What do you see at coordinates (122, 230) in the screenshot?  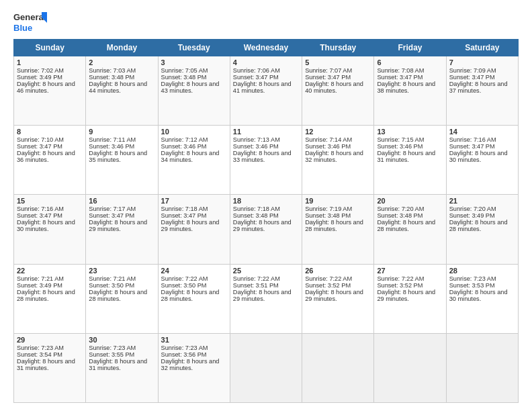 I see `calendar-cell: 16Sunrise: 7:17 AMSunset: 3:47 PMDayligh…` at bounding box center [122, 230].